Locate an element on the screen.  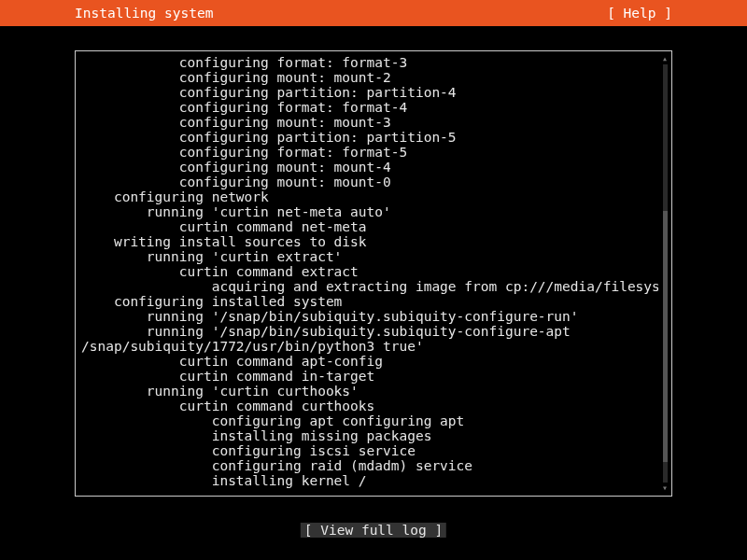
help-button: [ Help ] is located at coordinates (640, 13).